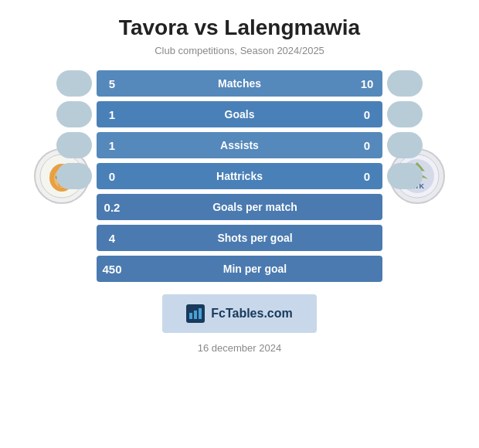  What do you see at coordinates (240, 207) in the screenshot?
I see `stat-row-goals-per-match: 0.2 Goals per match` at bounding box center [240, 207].